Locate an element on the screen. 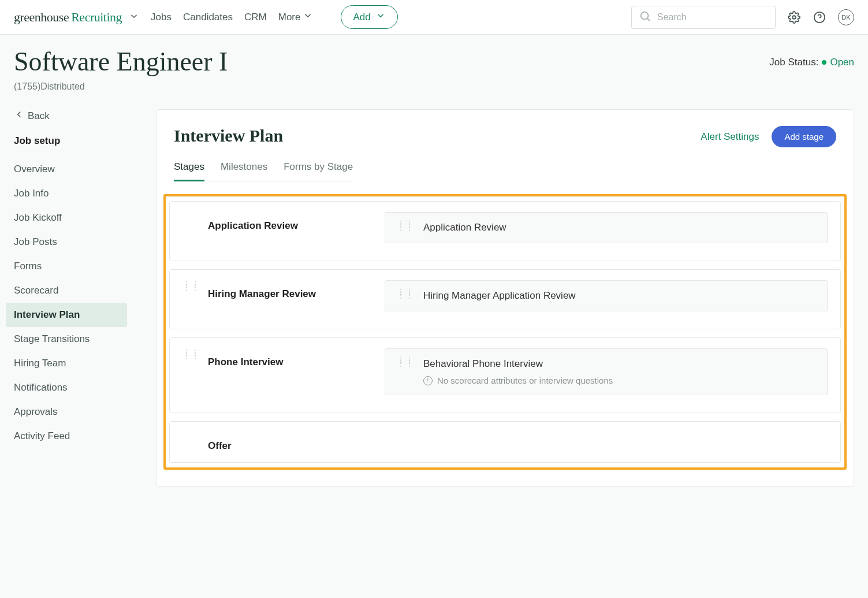  search-icon is located at coordinates (645, 17).